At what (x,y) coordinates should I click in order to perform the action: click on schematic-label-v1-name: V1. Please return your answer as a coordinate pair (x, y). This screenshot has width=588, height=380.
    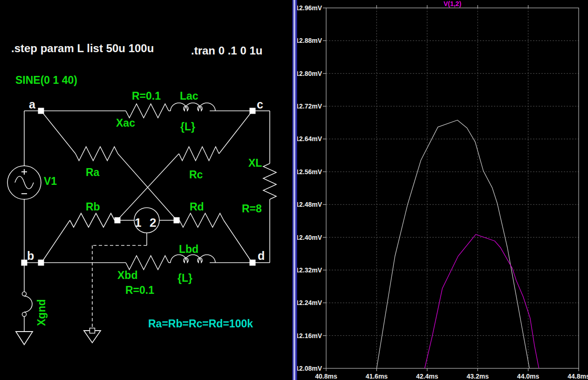
    Looking at the image, I should click on (50, 181).